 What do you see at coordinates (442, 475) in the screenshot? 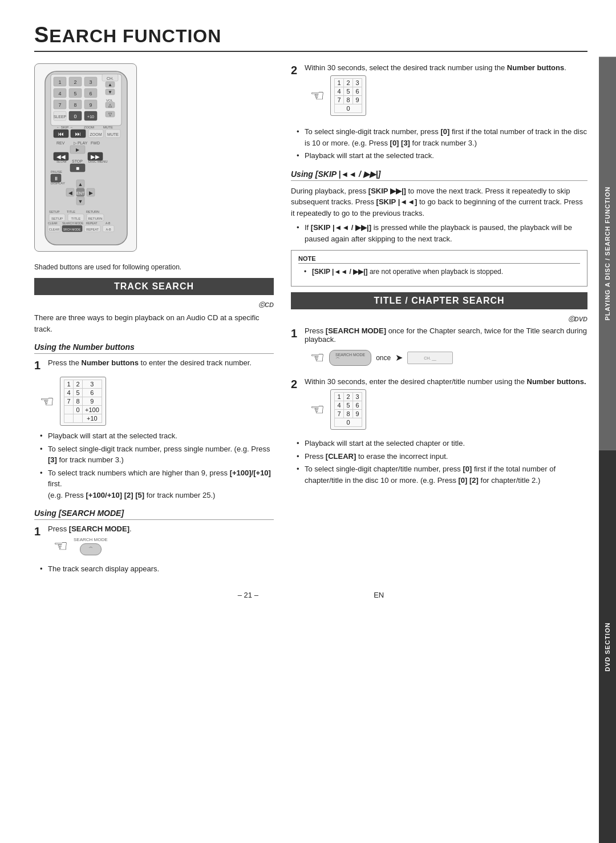
I see `bullet-item: To select single-digit chapter/title num…` at bounding box center [442, 475].